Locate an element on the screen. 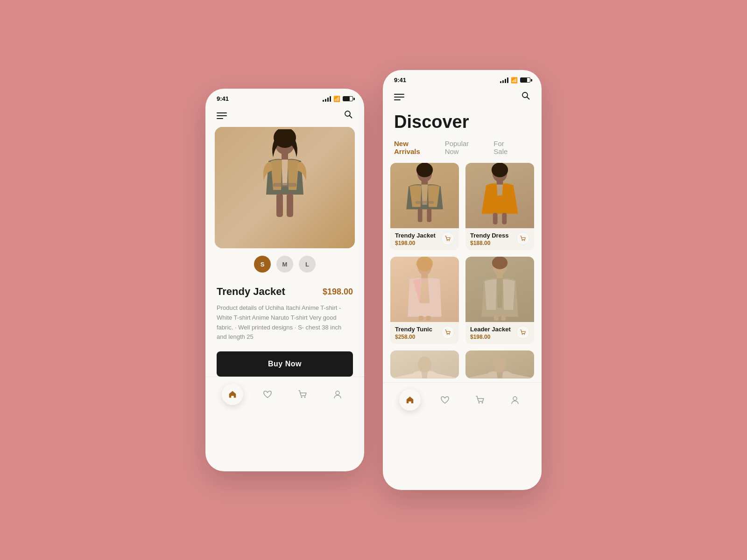  product-info: Trendy Jacket $198.00 Product details of… is located at coordinates (285, 328).